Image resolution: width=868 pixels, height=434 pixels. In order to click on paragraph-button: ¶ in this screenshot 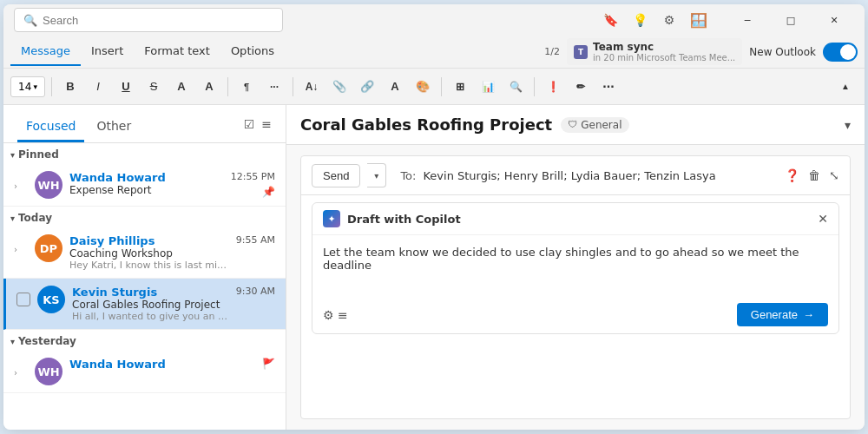, I will do `click(247, 87)`.